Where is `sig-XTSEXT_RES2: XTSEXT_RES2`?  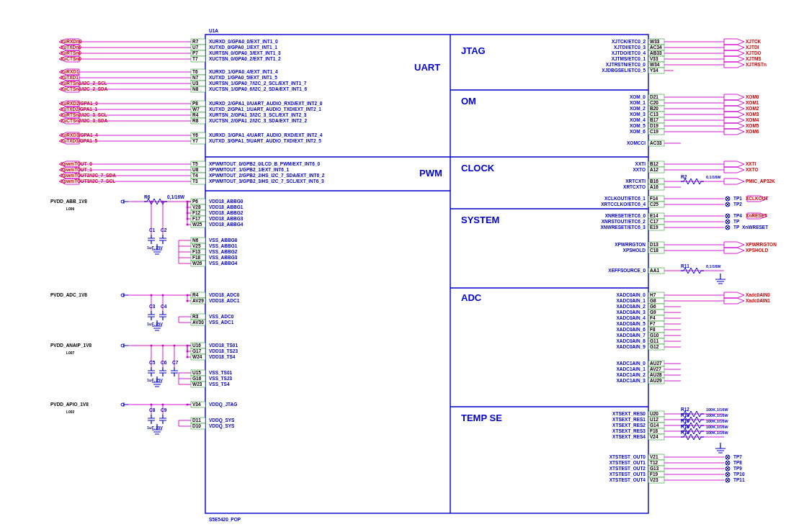 sig-XTSEXT_RES2: XTSEXT_RES2 is located at coordinates (629, 425).